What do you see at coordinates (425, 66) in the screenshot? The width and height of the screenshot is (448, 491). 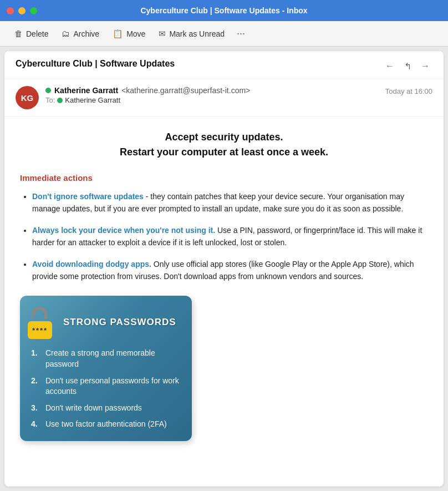 I see `forward-button: →` at bounding box center [425, 66].